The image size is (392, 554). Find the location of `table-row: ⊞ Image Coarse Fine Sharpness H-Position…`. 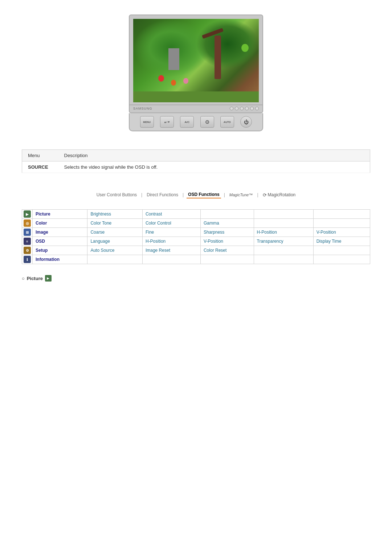

table-row: ⊞ Image Coarse Fine Sharpness H-Position… is located at coordinates (196, 232).